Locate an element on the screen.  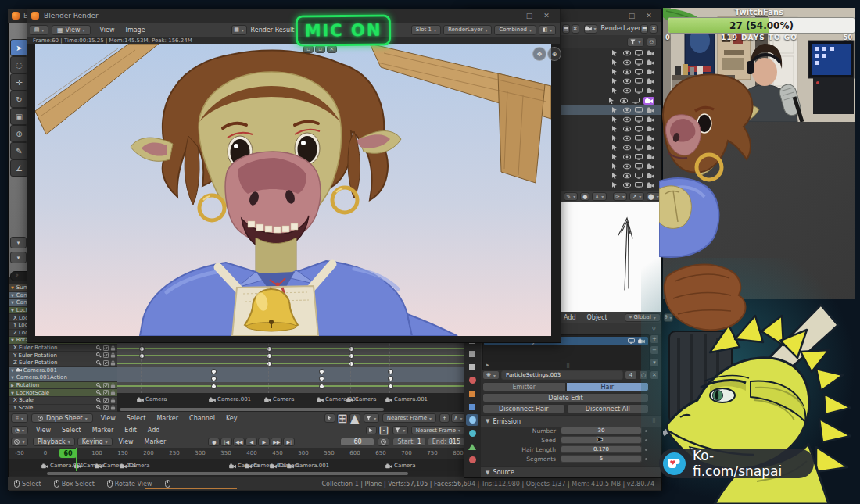
layer-dropdown: RenderLayer▾ is located at coordinates (468, 30).